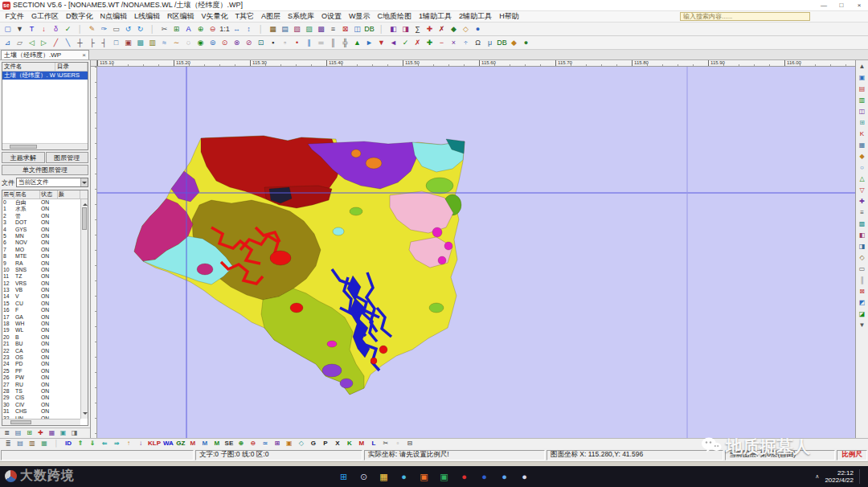 The width and height of the screenshot is (868, 487). I want to click on toolbar-icon: ⊞, so click(177, 29).